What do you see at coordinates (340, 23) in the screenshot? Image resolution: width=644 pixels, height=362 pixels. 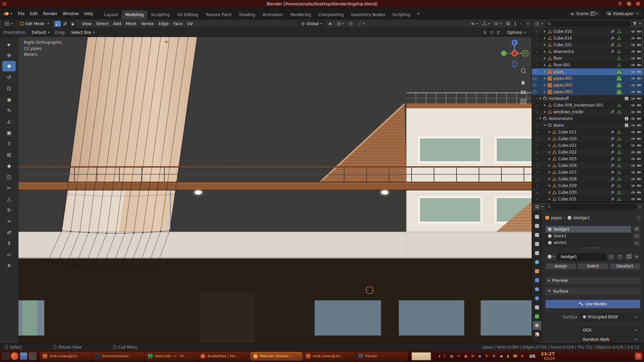 I see `snap-settings-dropdown` at bounding box center [340, 23].